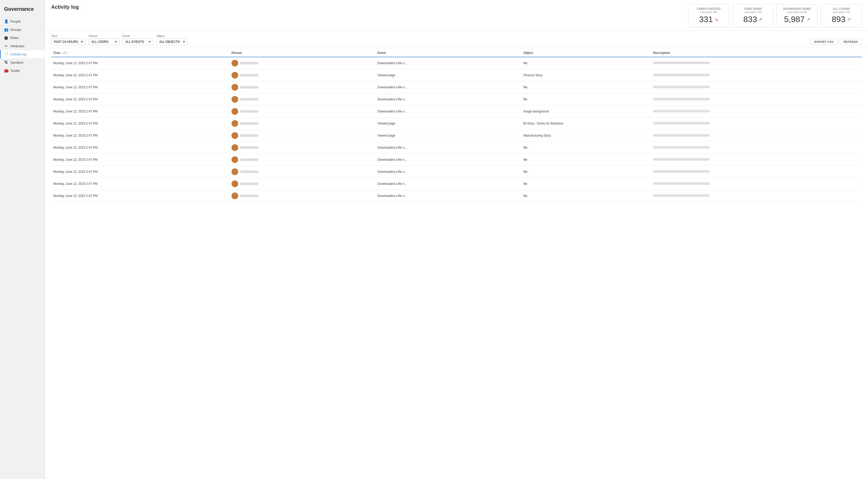 The height and width of the screenshot is (479, 868). I want to click on cell-object: Image background, so click(586, 111).